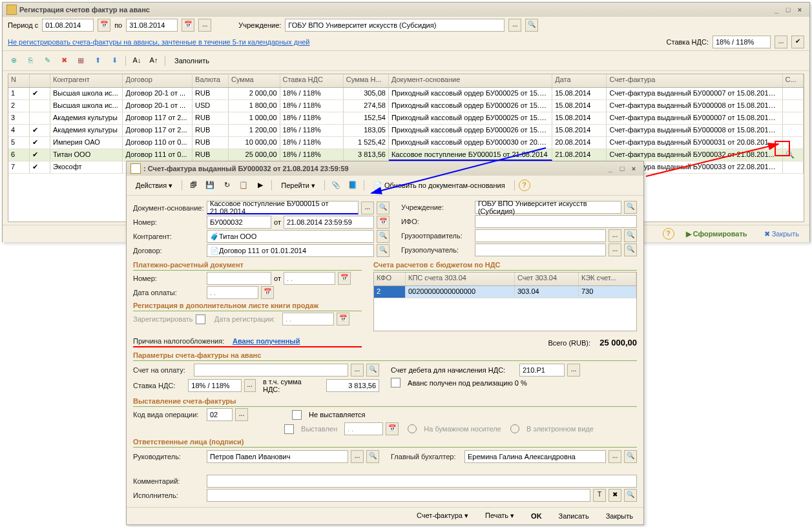 Image resolution: width=812 pixels, height=527 pixels. What do you see at coordinates (158, 81) in the screenshot?
I see `column-header: Договор` at bounding box center [158, 81].